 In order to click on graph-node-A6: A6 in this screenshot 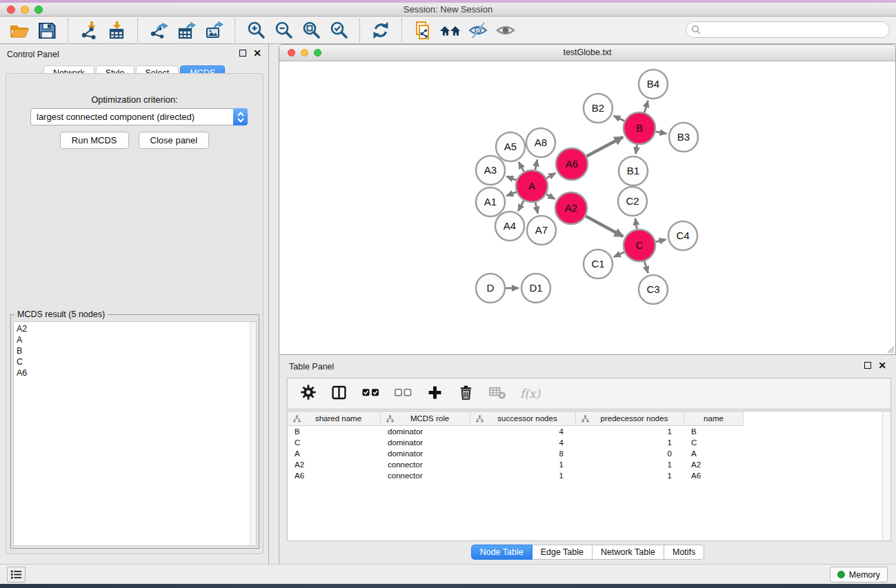, I will do `click(572, 164)`.